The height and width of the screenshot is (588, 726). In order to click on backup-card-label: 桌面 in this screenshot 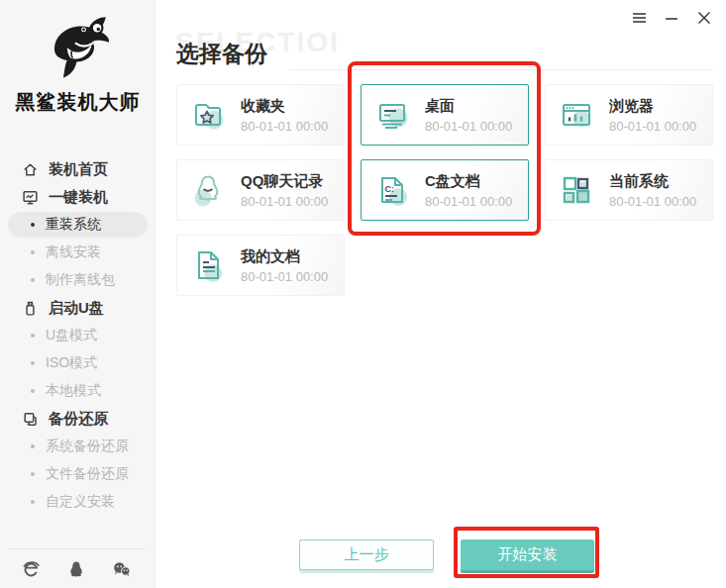, I will do `click(468, 106)`.